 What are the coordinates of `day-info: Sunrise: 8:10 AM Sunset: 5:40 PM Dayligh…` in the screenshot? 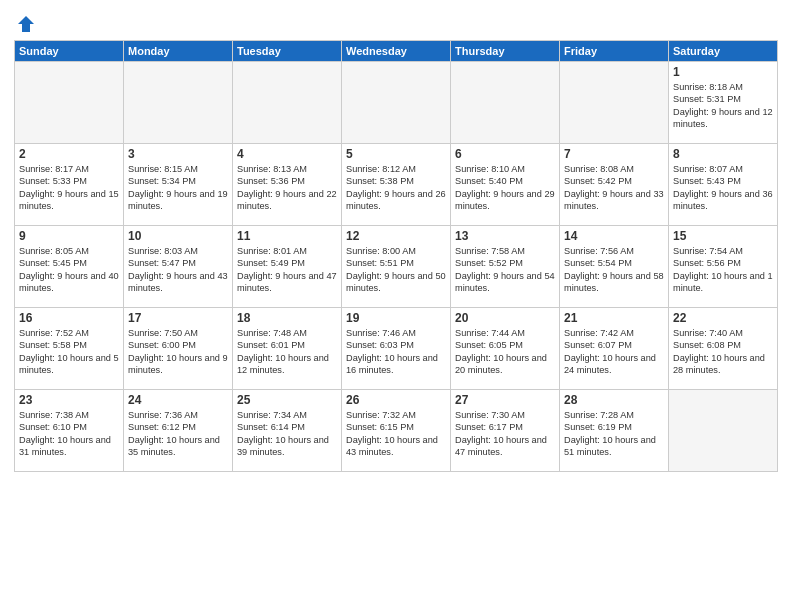 It's located at (505, 188).